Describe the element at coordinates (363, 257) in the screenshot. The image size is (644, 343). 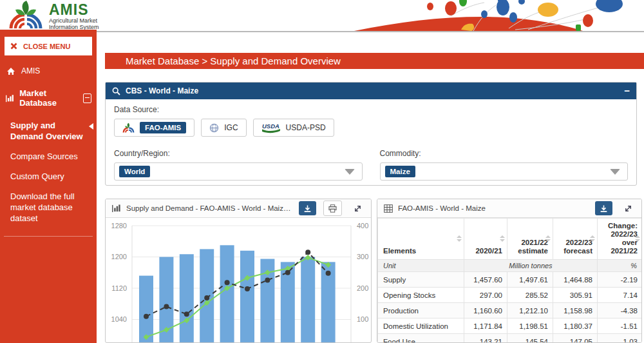
I see `right-axis-tick-label: 300` at that location.